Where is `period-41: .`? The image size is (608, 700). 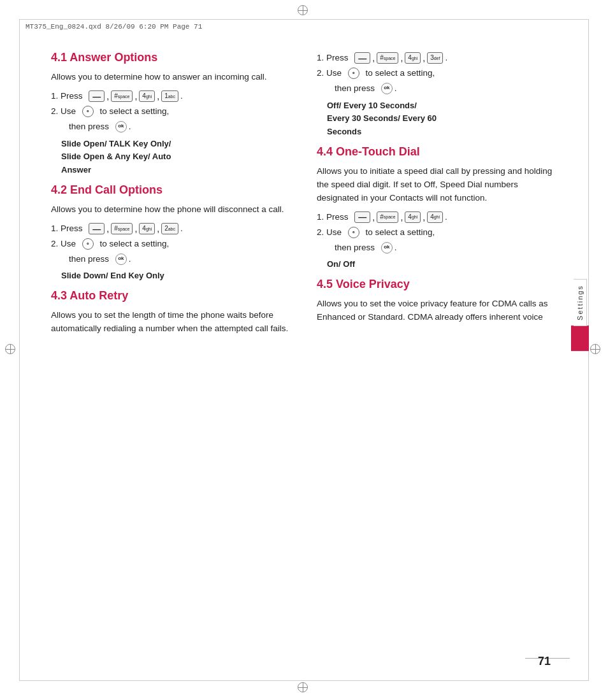
period-41: . is located at coordinates (130, 127).